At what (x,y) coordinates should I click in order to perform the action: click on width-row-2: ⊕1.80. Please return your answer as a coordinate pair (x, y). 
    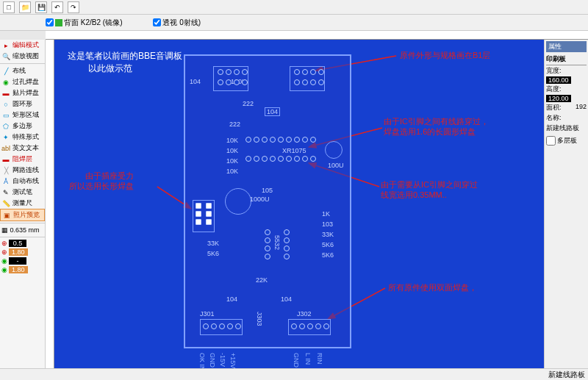
    Looking at the image, I should click on (22, 252).